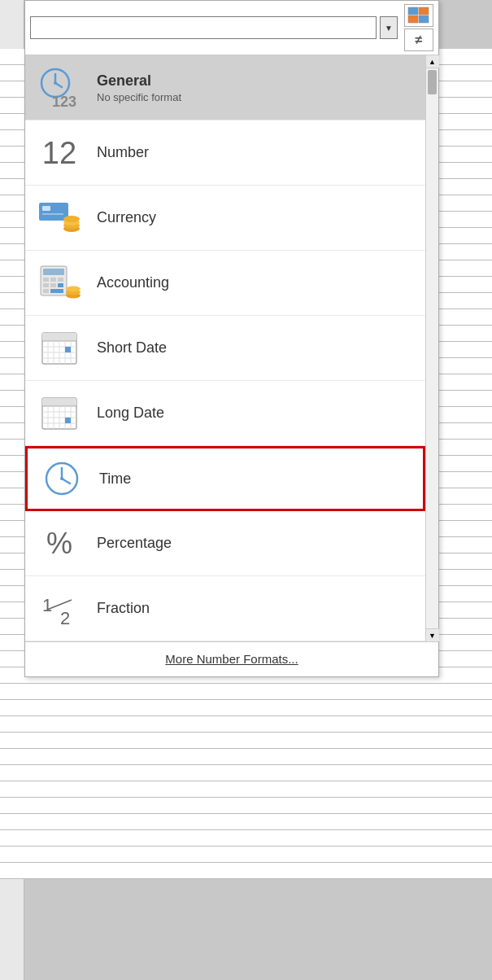  What do you see at coordinates (47, 606) in the screenshot?
I see `svg-text: 1` at bounding box center [47, 606].